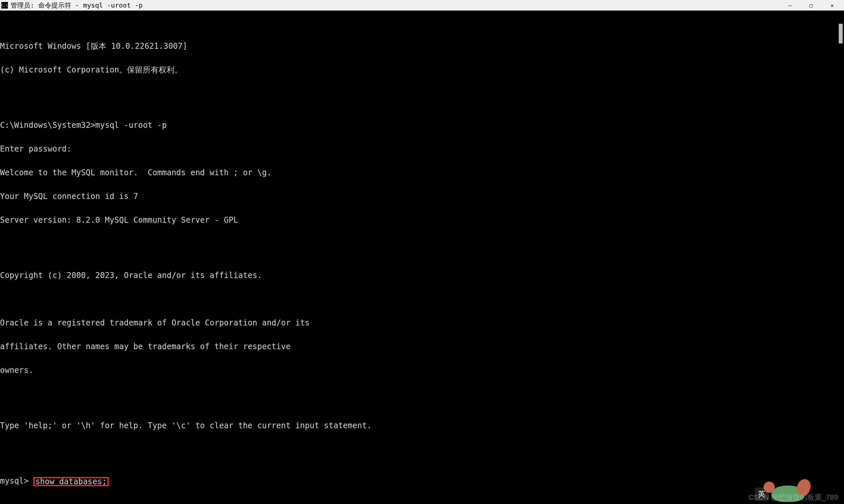  Describe the element at coordinates (422, 173) in the screenshot. I see `welcome: Welcome to the MySQL monitor. Commands e…` at that location.